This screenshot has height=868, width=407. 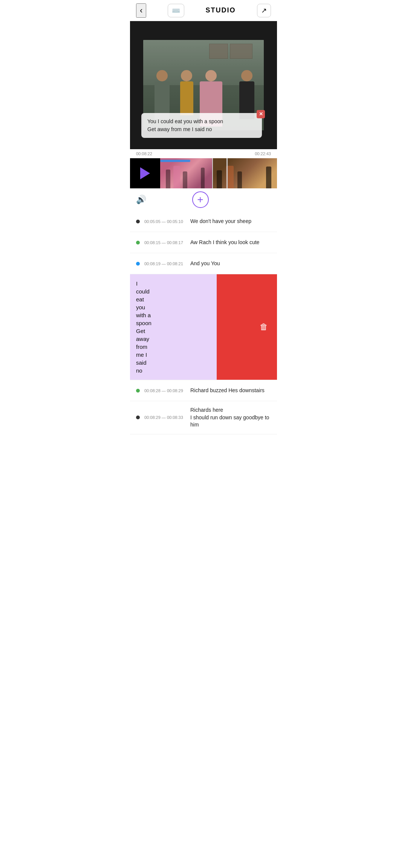 I want to click on volume-button: 🔊, so click(x=141, y=200).